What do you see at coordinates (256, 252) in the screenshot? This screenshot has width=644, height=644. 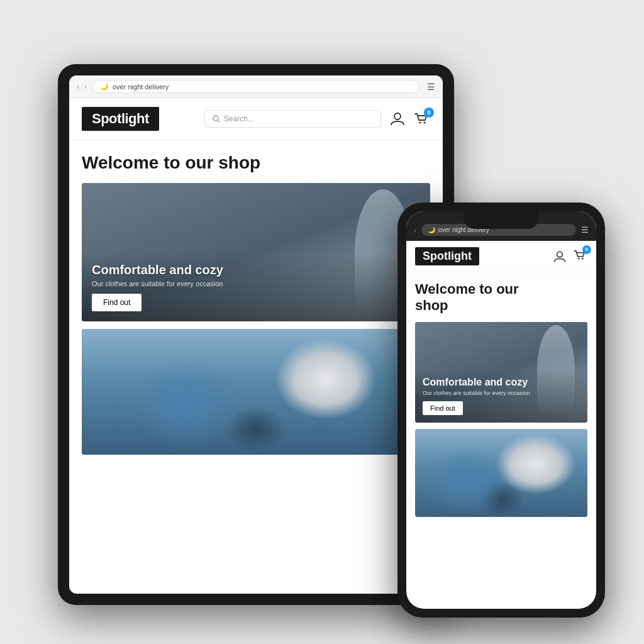 I see `hero-image: Comfortable and cozy Our clothes are sui…` at bounding box center [256, 252].